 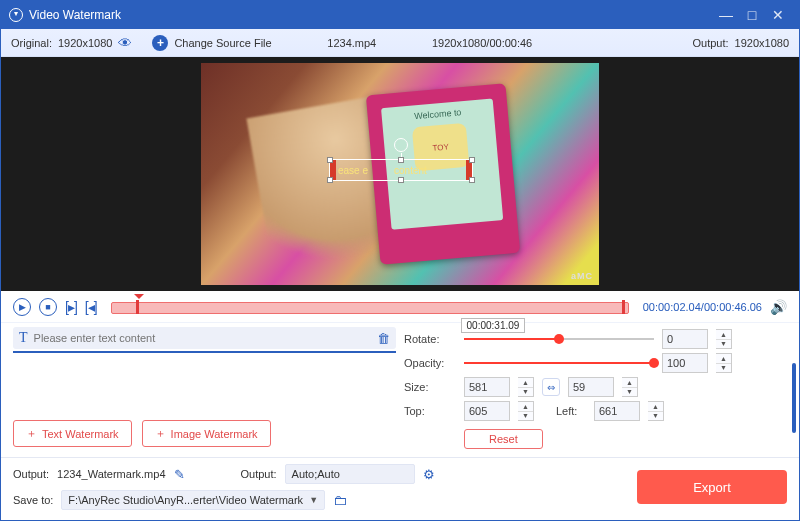 What do you see at coordinates (206, 434) in the screenshot?
I see `add-image-watermark-button: ＋Image Watermark` at bounding box center [206, 434].